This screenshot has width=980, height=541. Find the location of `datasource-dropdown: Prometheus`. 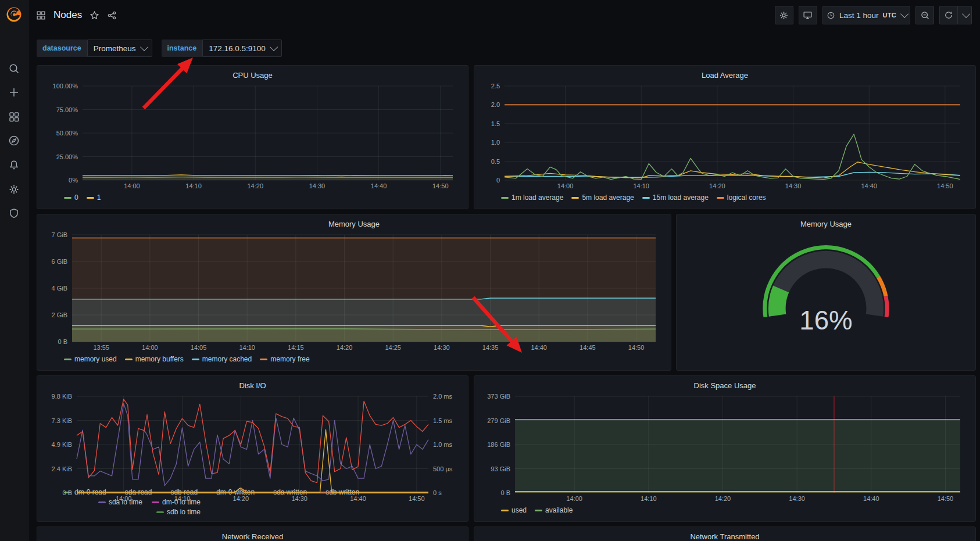

datasource-dropdown: Prometheus is located at coordinates (120, 48).